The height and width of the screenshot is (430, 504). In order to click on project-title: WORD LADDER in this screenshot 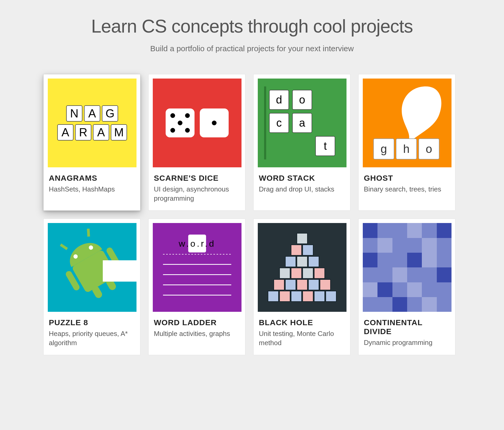, I will do `click(197, 323)`.